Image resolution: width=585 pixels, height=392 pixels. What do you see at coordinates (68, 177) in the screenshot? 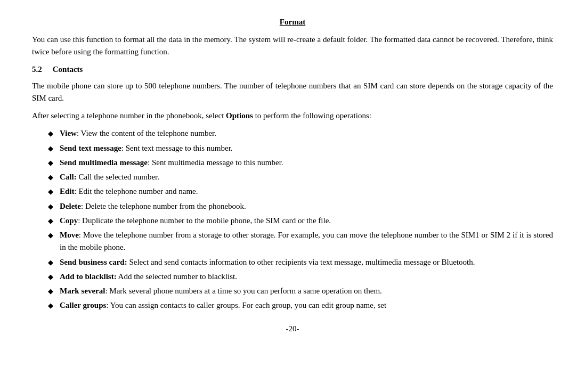
I see `bullet-label: Call:` at bounding box center [68, 177].